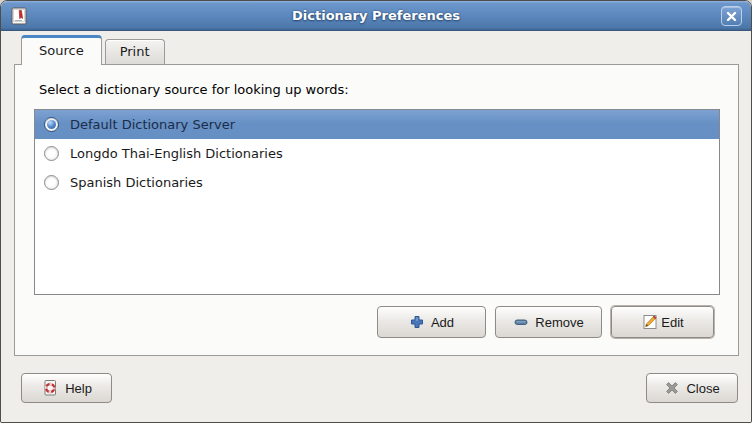 The width and height of the screenshot is (752, 423). Describe the element at coordinates (62, 50) in the screenshot. I see `tab-source-label: Source` at that location.